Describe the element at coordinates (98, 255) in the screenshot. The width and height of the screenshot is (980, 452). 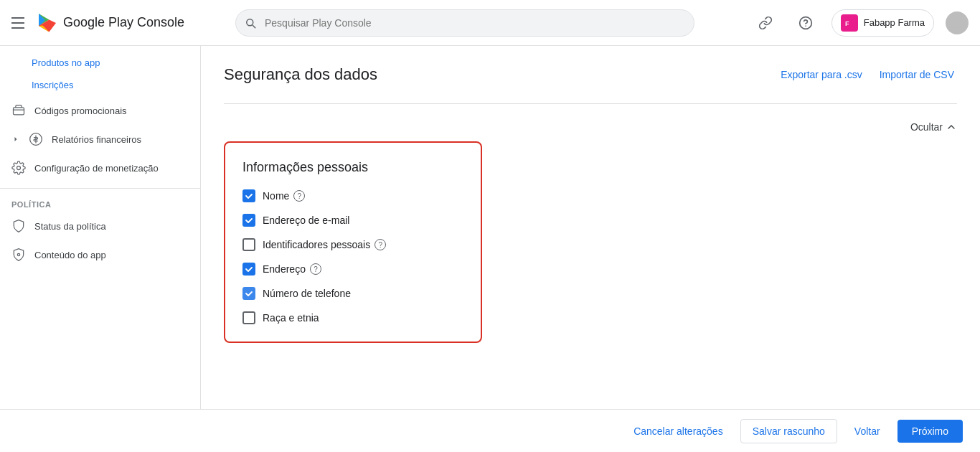
I see `sidebar-item-conteudo-do-app: Conteúdo do app` at that location.